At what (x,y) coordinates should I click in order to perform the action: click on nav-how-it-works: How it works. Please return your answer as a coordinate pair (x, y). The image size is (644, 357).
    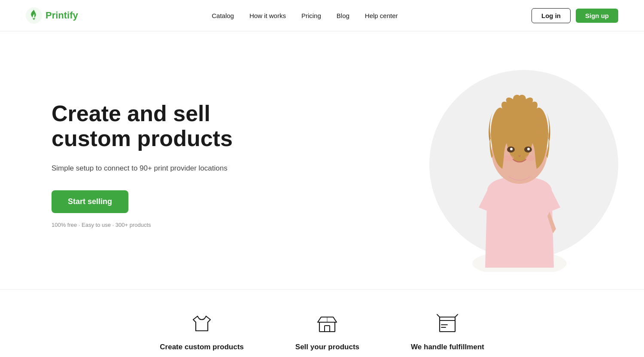
    Looking at the image, I should click on (268, 15).